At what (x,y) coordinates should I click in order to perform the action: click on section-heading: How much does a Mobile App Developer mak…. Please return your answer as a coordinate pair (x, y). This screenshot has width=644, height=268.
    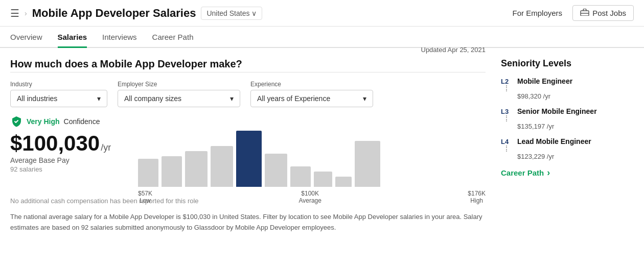
    Looking at the image, I should click on (126, 64).